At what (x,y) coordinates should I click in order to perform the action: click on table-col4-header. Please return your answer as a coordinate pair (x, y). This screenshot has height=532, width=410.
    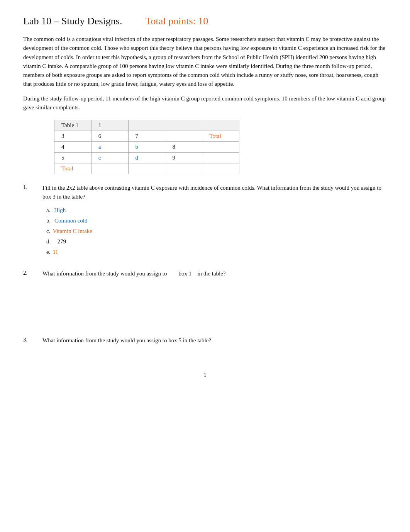
    Looking at the image, I should click on (221, 126).